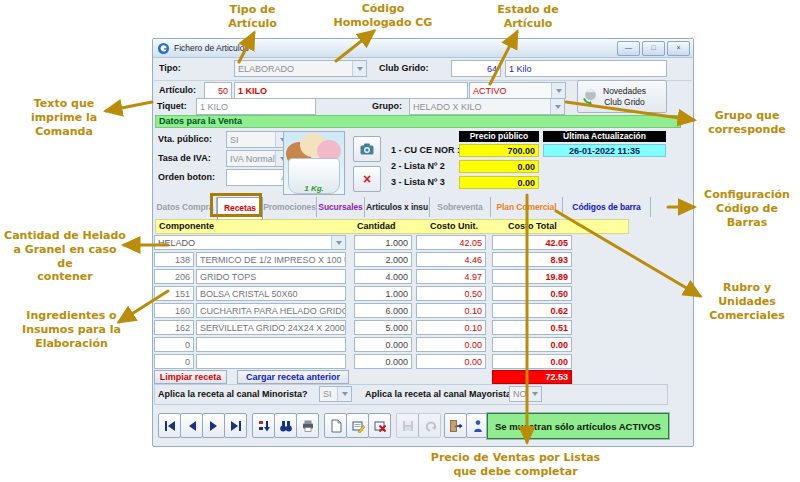 The height and width of the screenshot is (482, 800). What do you see at coordinates (174, 310) in the screenshot?
I see `code-cell: 160` at bounding box center [174, 310].